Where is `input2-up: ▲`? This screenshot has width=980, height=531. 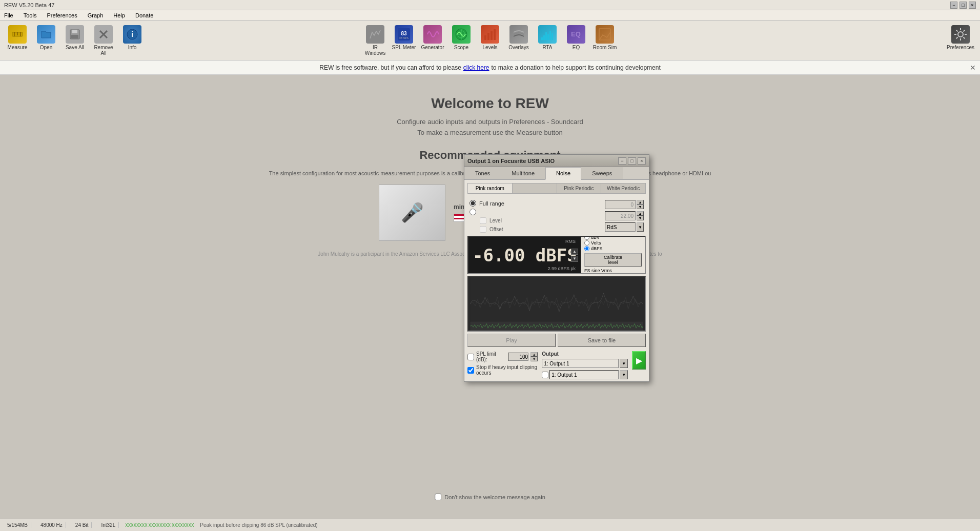 input2-up: ▲ is located at coordinates (640, 213).